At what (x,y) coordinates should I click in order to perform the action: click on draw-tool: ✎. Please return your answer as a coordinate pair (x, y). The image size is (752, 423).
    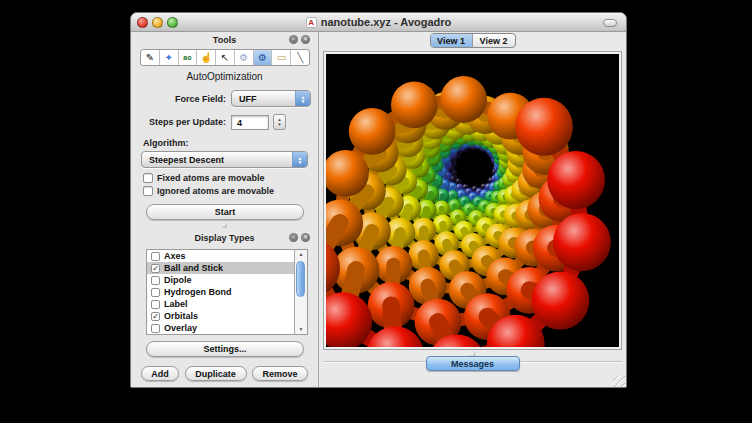
    Looking at the image, I should click on (150, 58).